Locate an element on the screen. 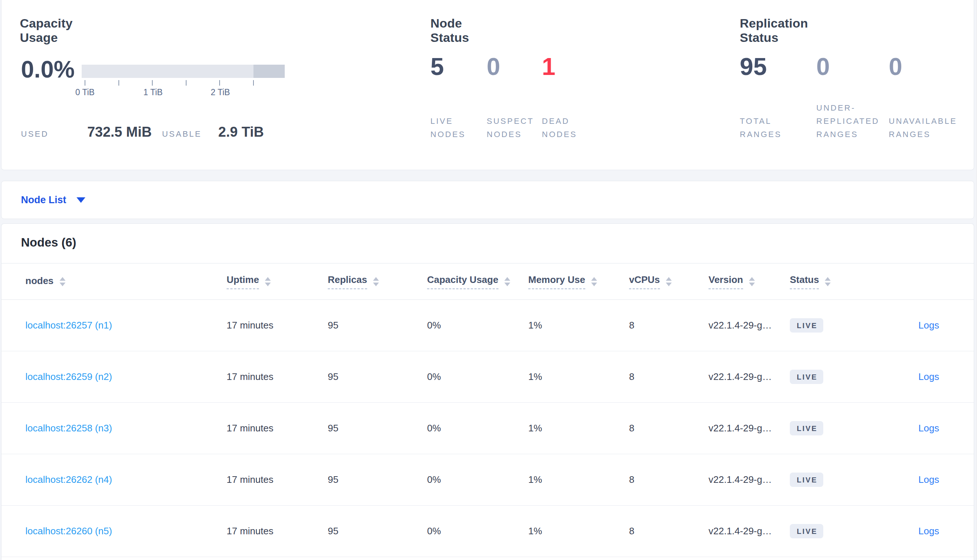  capacity-used-usable-row: USED 732.5 MiB USABLE 2.9 TiB is located at coordinates (142, 132).